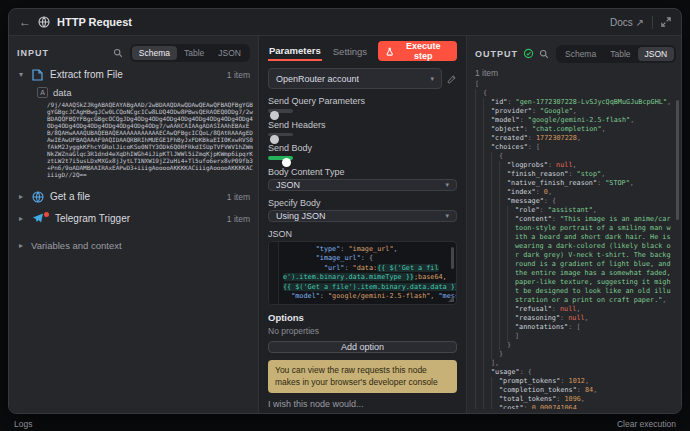  I want to click on json-editor-content: "type": "image_url", "image_url": { "url…, so click(366, 273).